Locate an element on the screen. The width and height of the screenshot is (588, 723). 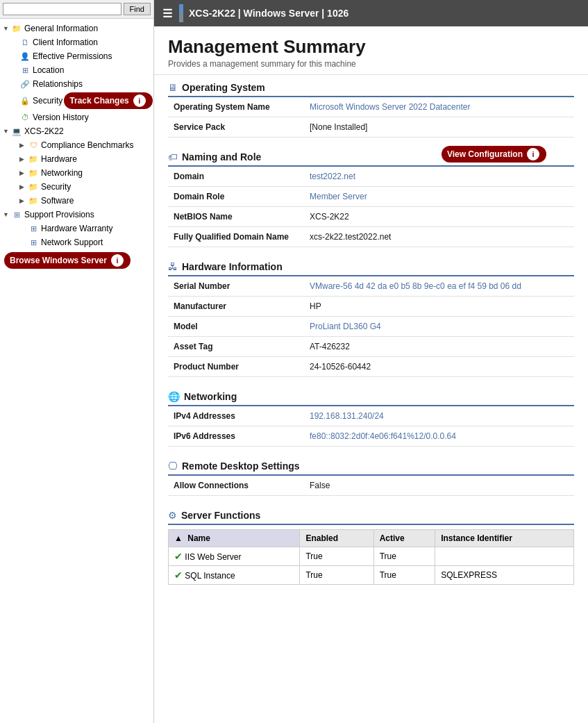
color-bar is located at coordinates (181, 13).